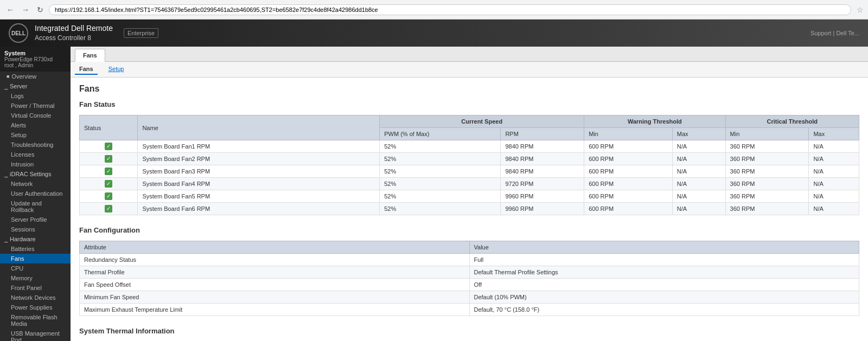 This screenshot has height=341, width=868. Describe the element at coordinates (860, 10) in the screenshot. I see `bookmark-icon: ☆` at that location.